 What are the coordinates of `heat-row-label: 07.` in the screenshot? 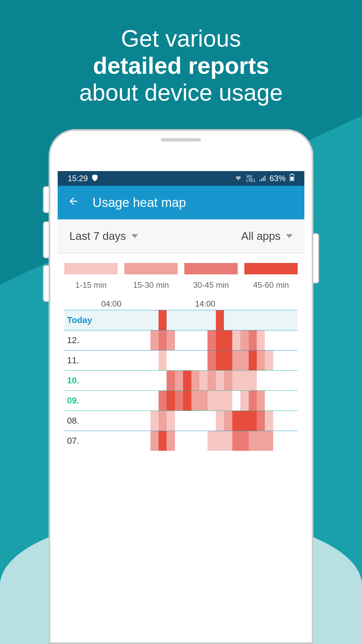 It's located at (83, 441).